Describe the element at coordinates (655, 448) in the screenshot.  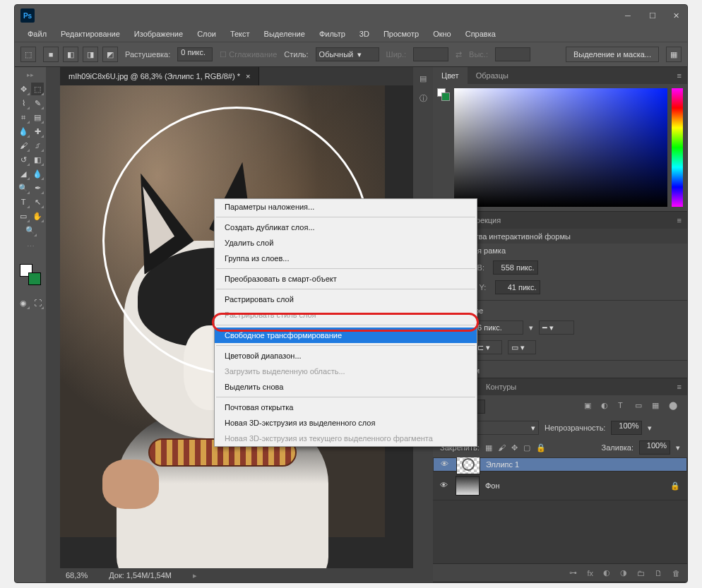
I see `fill-input: 100%` at that location.